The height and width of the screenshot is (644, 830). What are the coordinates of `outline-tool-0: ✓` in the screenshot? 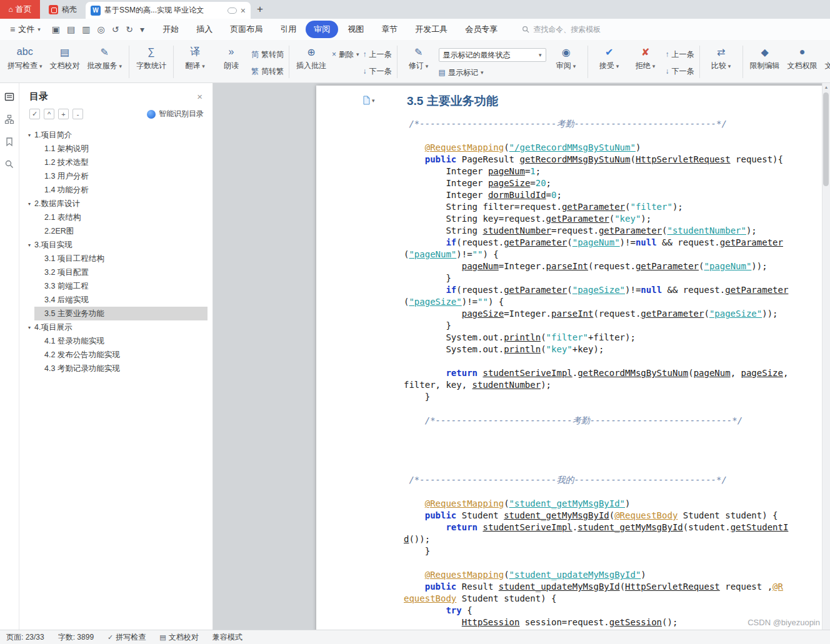 It's located at (35, 114).